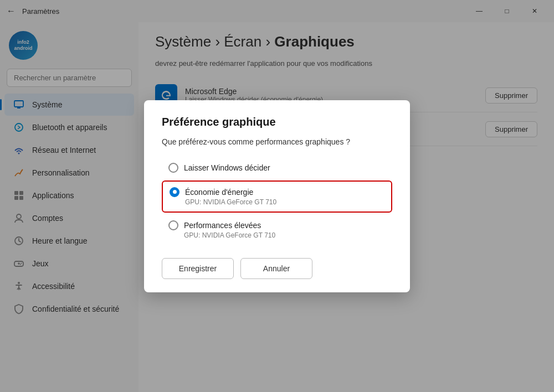 This screenshot has width=554, height=392. I want to click on radio-option-windows: Laisser Windows décider, so click(277, 168).